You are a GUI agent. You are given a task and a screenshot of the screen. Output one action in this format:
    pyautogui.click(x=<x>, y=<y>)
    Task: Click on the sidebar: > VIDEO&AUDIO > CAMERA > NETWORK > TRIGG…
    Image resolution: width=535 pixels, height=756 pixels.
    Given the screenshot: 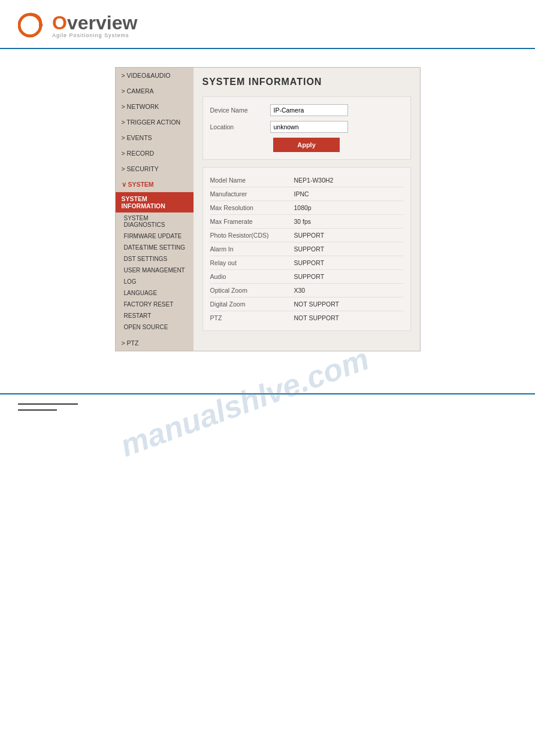 What is the action you would take?
    pyautogui.click(x=155, y=210)
    